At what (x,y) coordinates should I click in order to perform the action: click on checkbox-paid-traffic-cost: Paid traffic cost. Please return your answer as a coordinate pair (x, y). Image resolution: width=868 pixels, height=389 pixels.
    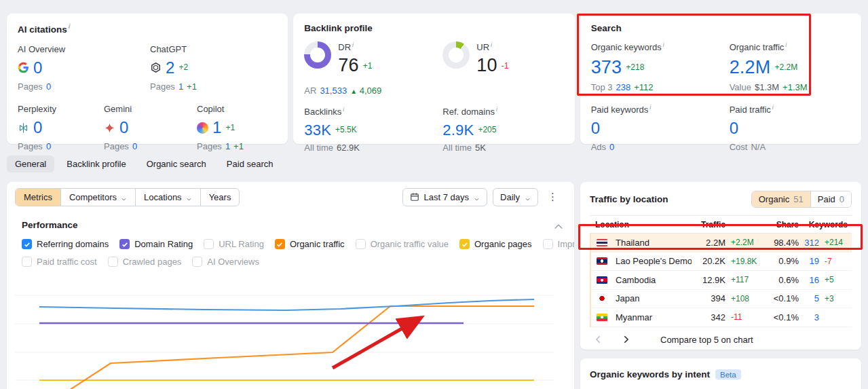
    Looking at the image, I should click on (60, 262).